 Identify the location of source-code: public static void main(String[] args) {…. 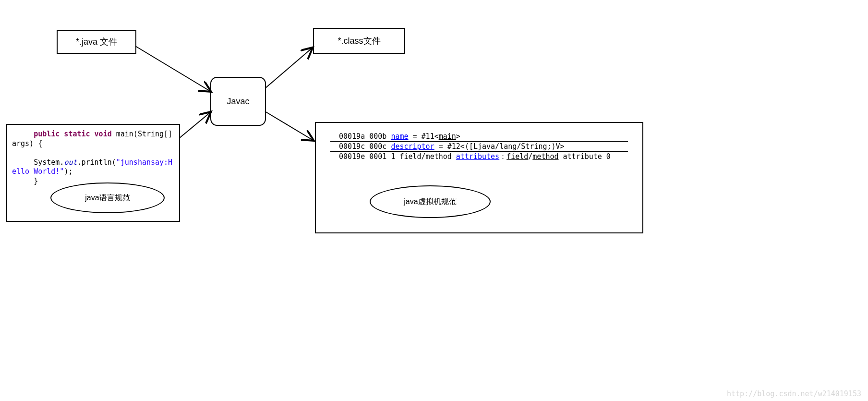
(93, 157).